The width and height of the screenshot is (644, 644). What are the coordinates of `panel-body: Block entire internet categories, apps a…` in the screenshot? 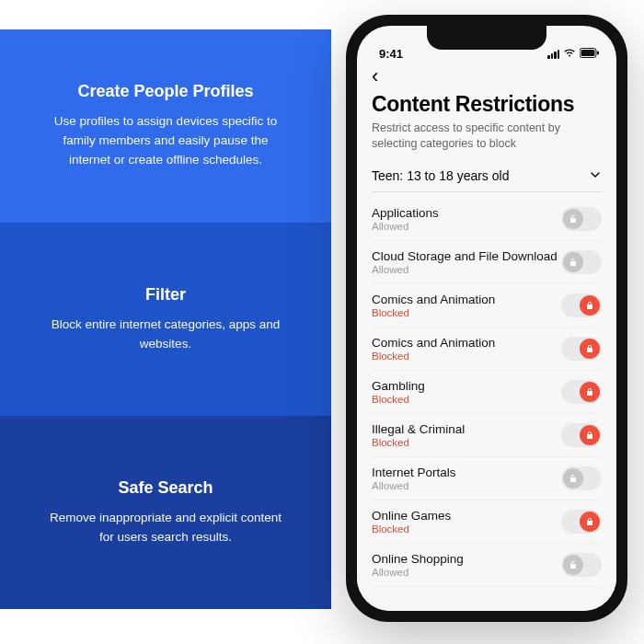 It's located at (166, 335).